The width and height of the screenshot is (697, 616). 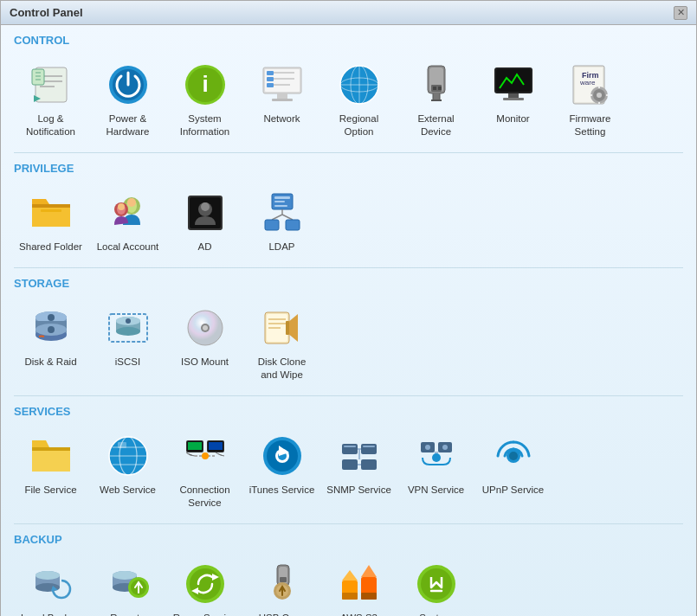 I want to click on item-upnp-service: UPnP Service, so click(x=513, y=472).